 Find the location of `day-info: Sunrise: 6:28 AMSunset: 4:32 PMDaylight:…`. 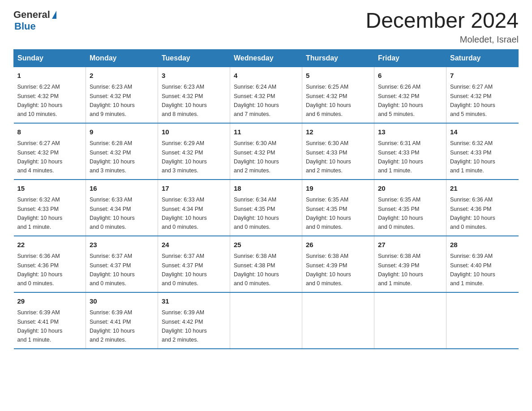

day-info: Sunrise: 6:28 AMSunset: 4:32 PMDaylight:… is located at coordinates (112, 157).